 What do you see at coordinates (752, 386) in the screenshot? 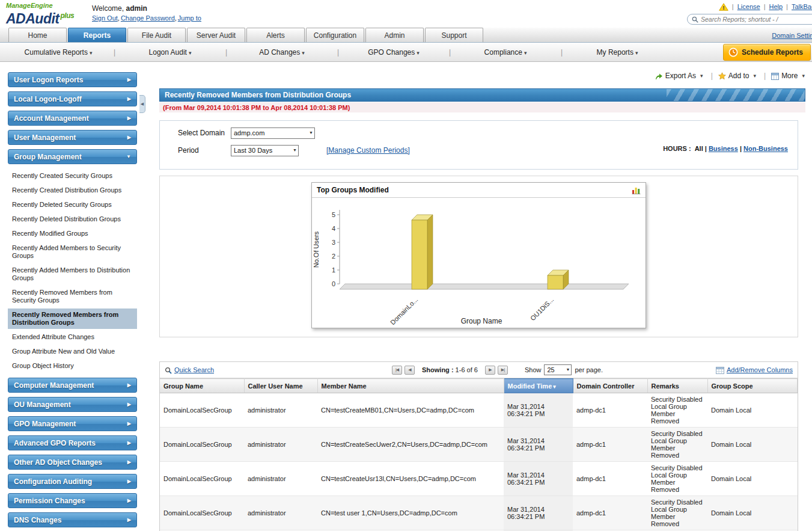
I see `column-header: Group Scope` at bounding box center [752, 386].